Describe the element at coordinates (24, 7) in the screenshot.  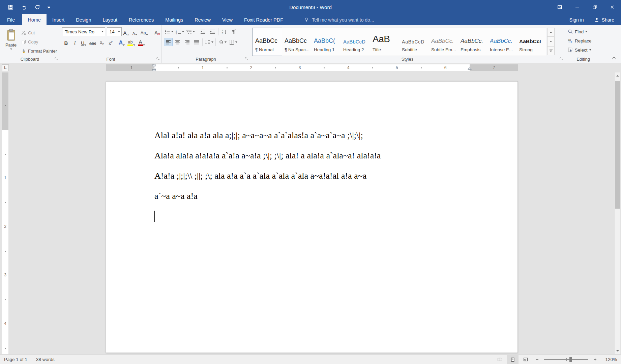
I see `undo-button` at that location.